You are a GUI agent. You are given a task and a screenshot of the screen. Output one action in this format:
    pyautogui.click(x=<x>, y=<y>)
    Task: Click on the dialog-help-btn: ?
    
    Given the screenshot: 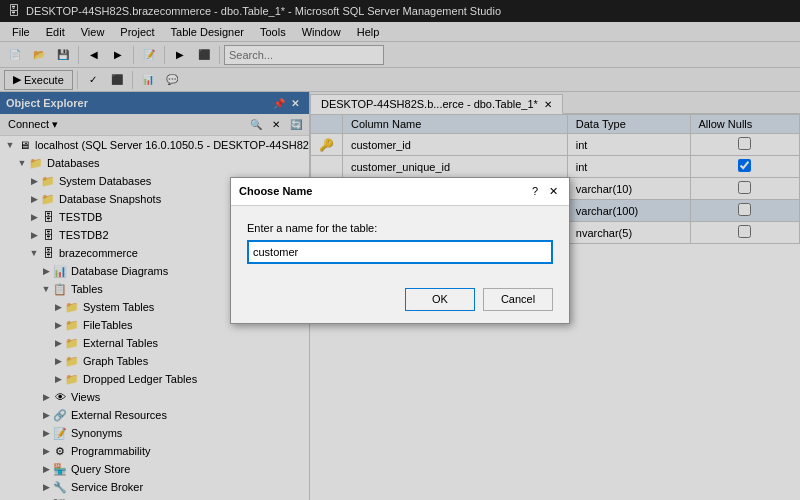 What is the action you would take?
    pyautogui.click(x=535, y=191)
    